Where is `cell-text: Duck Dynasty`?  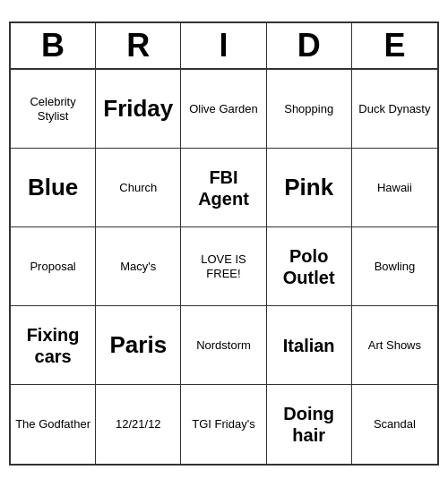
cell-text: Duck Dynasty is located at coordinates (394, 109).